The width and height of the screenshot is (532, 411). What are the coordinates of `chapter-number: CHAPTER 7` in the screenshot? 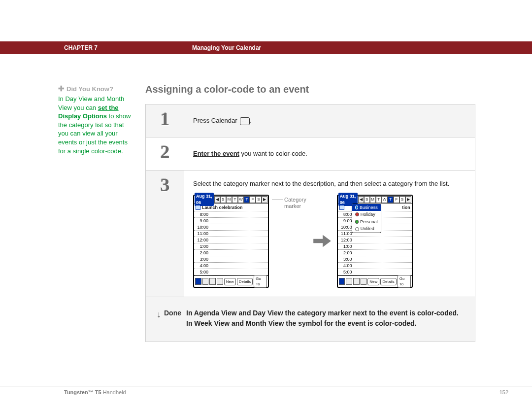 It's located at (96, 48).